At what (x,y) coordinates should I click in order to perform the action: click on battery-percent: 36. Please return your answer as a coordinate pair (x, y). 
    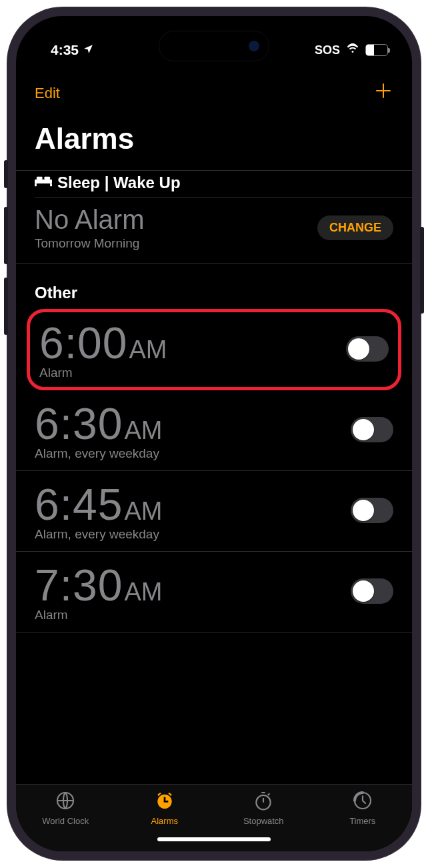
    Looking at the image, I should click on (377, 50).